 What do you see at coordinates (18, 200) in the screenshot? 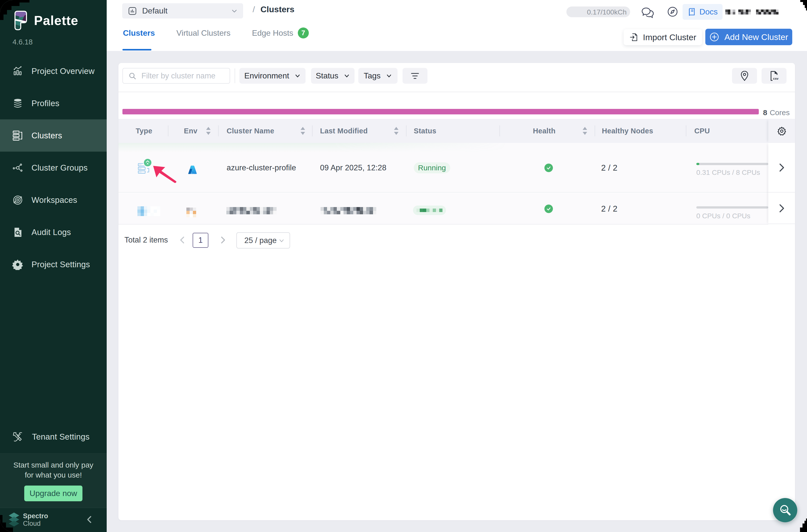
I see `orbit-icon-svg` at bounding box center [18, 200].